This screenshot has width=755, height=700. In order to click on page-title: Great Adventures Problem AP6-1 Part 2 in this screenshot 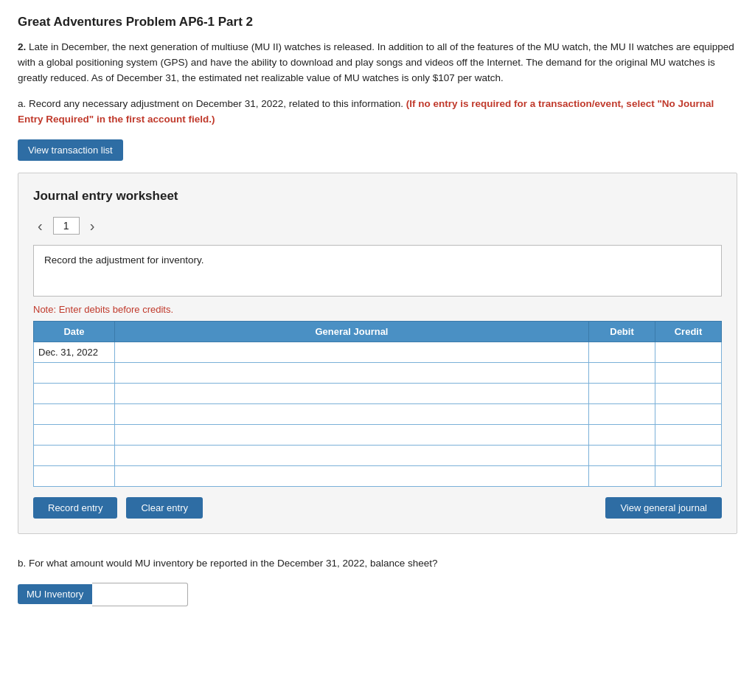, I will do `click(378, 22)`.